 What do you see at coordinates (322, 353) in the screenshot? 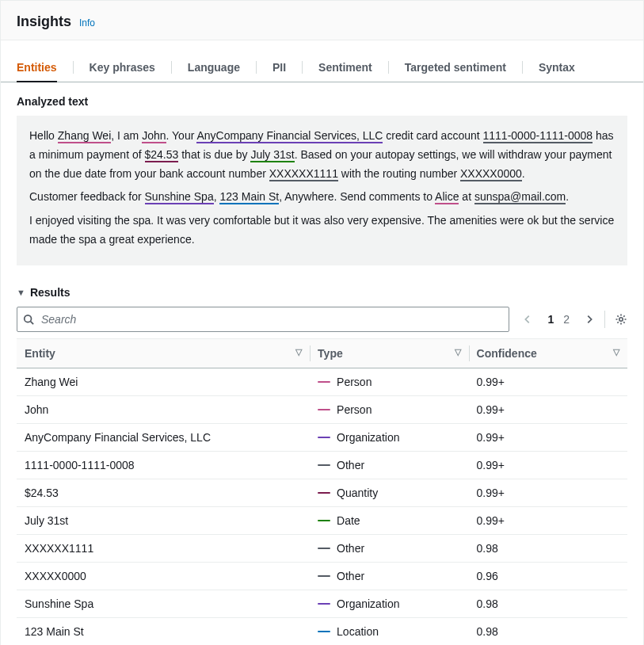
I see `table-header-row: Entity▽Type▽Confidence▽` at bounding box center [322, 353].